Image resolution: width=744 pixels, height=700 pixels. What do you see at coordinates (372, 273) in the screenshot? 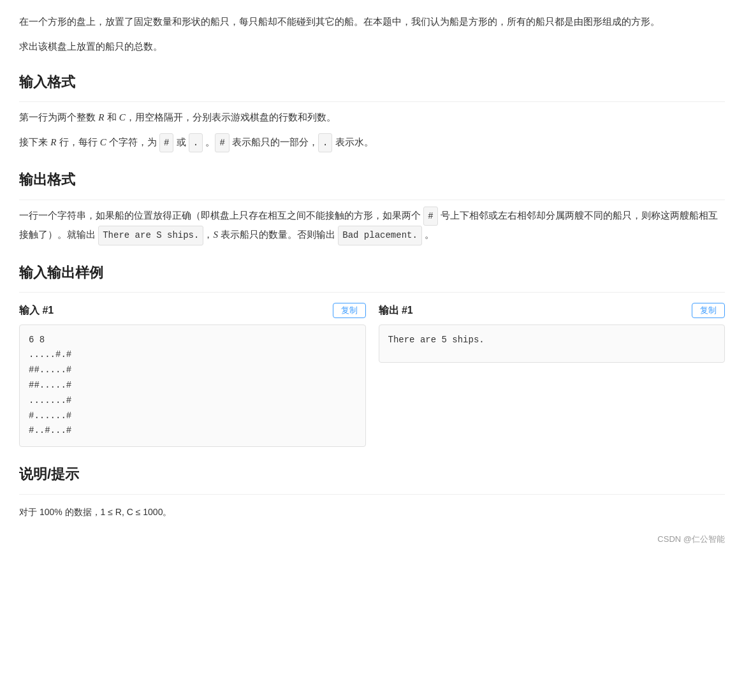
I see `io-examples-heading: 输入输出样例` at bounding box center [372, 273].